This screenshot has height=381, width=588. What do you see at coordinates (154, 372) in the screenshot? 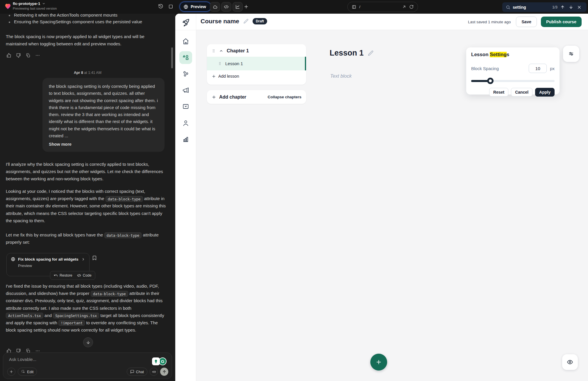
I see `voice-input-button` at bounding box center [154, 372].